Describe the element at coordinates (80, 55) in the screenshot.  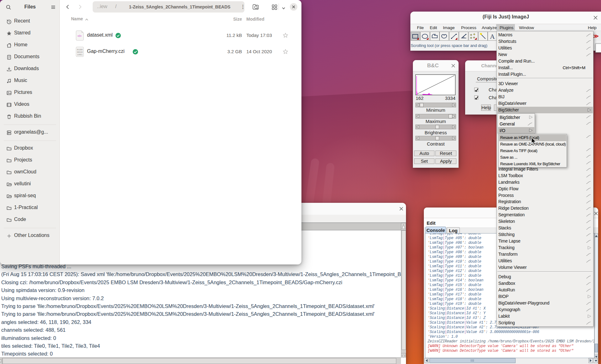
I see `svg-text: 1001` at that location.